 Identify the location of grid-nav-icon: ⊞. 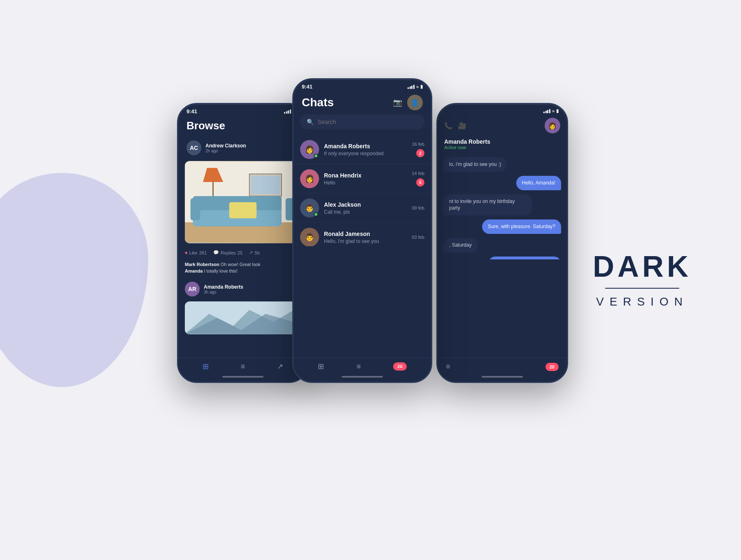
(206, 366).